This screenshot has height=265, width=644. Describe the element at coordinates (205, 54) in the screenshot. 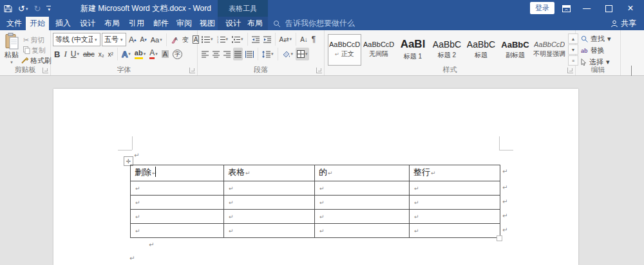

I see `align-left-button` at that location.